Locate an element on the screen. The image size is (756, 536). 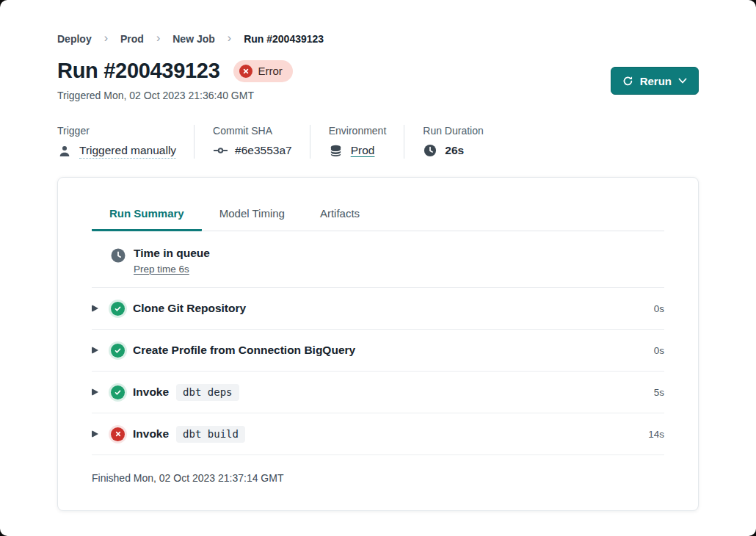
finished-timestamp: Finished Mon, 02 Oct 2023 21:37:14 GMT is located at coordinates (378, 470).